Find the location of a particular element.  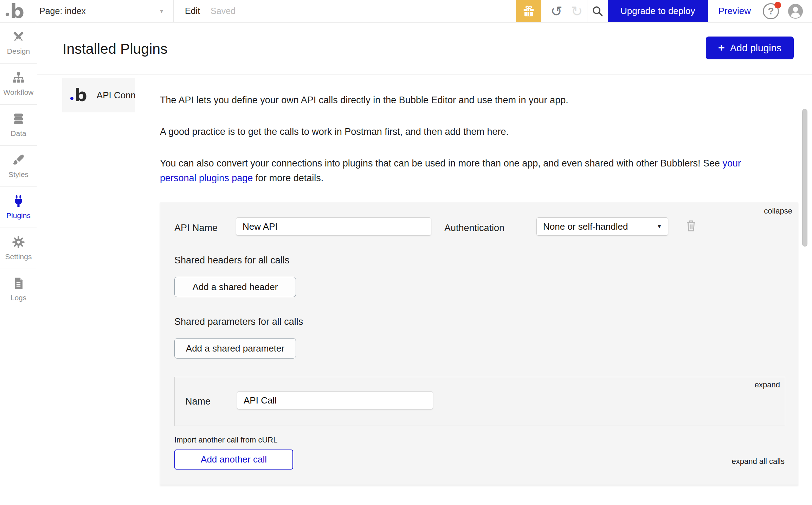

styles-icon is located at coordinates (18, 160).